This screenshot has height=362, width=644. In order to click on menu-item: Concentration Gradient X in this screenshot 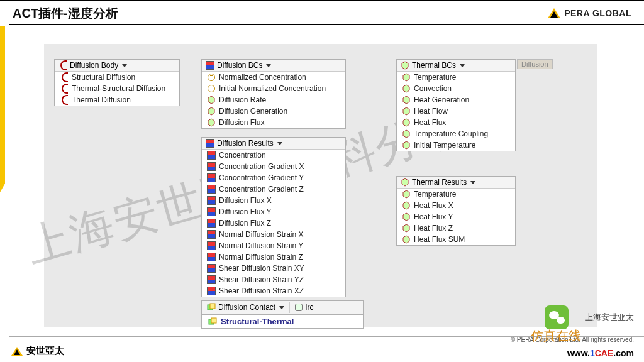, I will do `click(274, 167)`.